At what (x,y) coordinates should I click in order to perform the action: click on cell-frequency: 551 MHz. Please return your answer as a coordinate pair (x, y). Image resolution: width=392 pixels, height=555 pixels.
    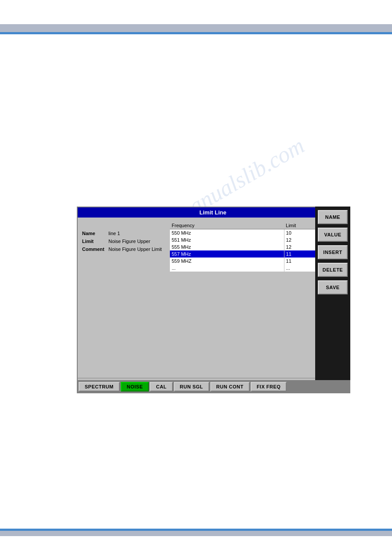
    Looking at the image, I should click on (227, 240).